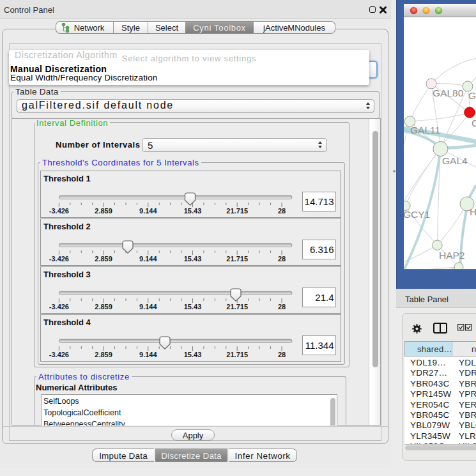 The width and height of the screenshot is (476, 476). Describe the element at coordinates (426, 130) in the screenshot. I see `svg-text: GAL11` at that location.